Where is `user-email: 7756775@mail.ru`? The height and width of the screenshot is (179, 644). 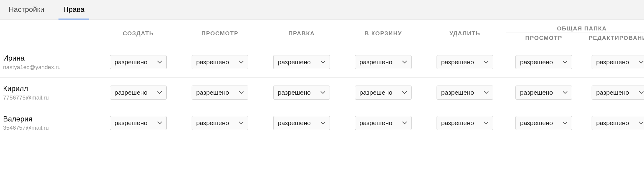
user-email: 7756775@mail.ru is located at coordinates (49, 98).